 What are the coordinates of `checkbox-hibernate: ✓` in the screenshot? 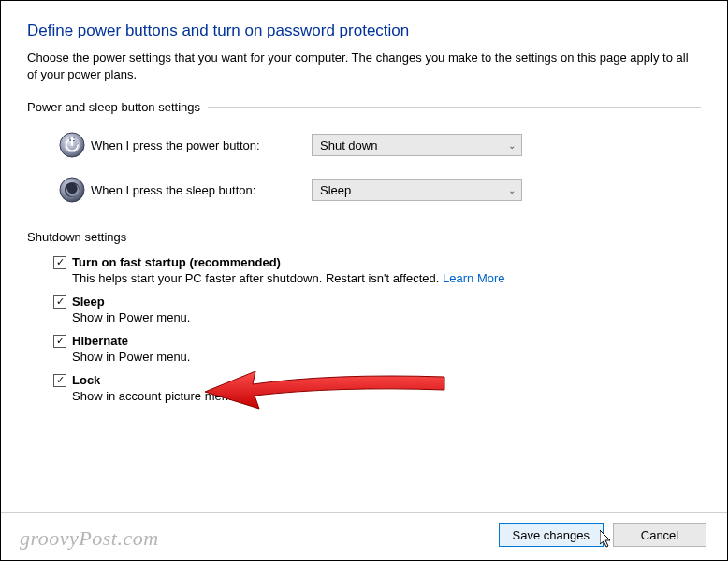 It's located at (60, 341).